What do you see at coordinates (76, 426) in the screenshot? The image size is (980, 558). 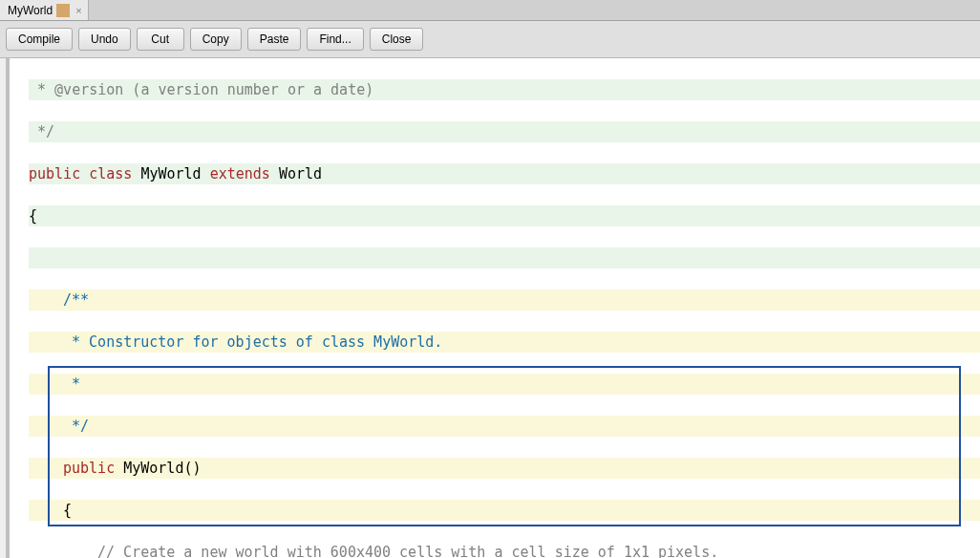 I see `doc-end: */` at bounding box center [76, 426].